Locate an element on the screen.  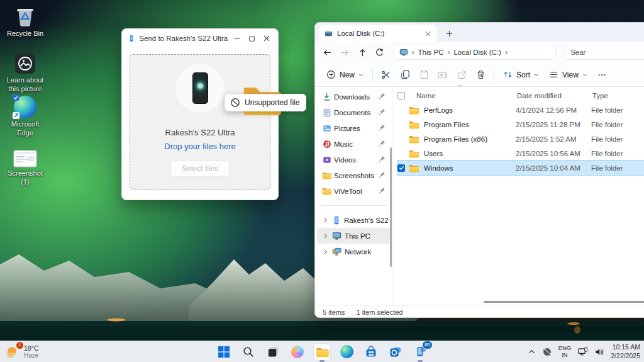
copy-button is located at coordinates (405, 75).